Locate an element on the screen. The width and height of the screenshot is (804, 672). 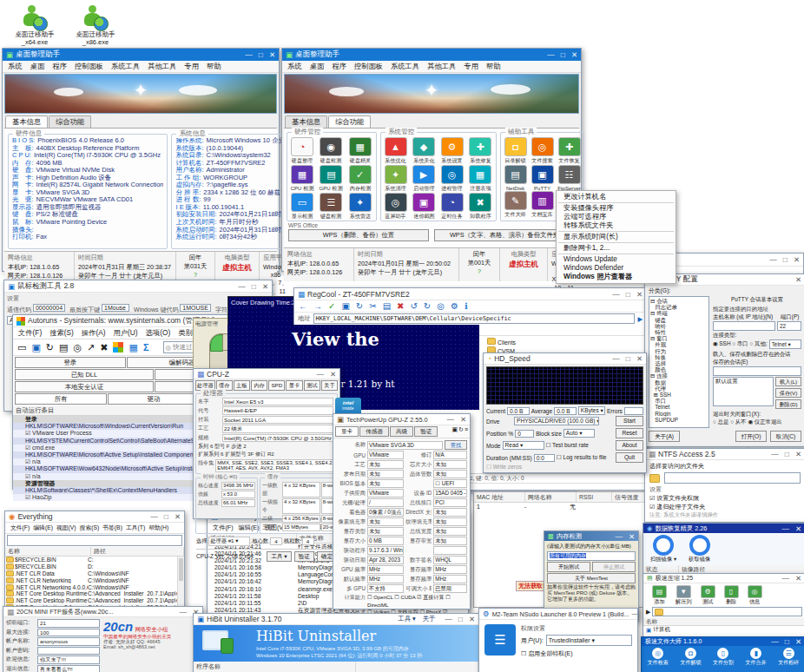
privileges-checkbox: ☐ 启用全部特权(E) is located at coordinates (577, 654).